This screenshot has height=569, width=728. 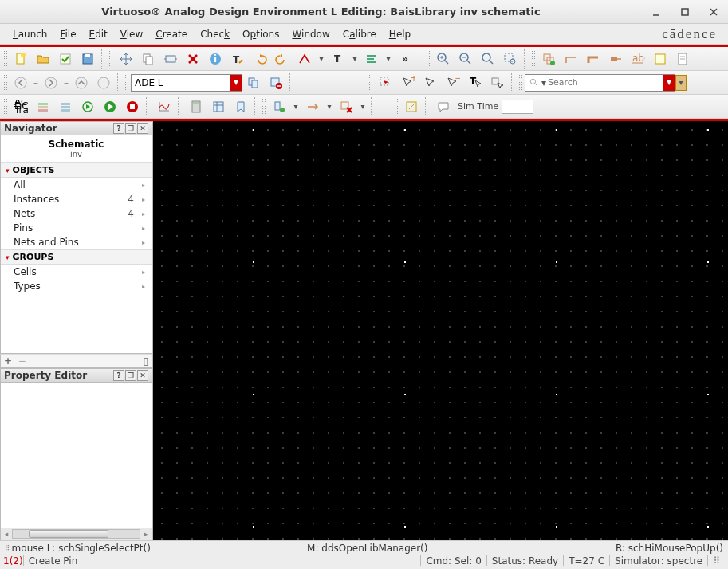 What do you see at coordinates (88, 59) in the screenshot?
I see `save-icon` at bounding box center [88, 59].